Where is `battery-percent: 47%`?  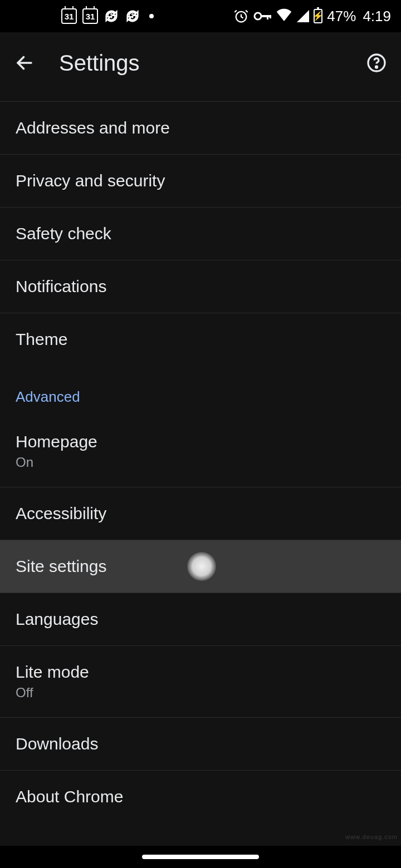 battery-percent: 47% is located at coordinates (341, 17).